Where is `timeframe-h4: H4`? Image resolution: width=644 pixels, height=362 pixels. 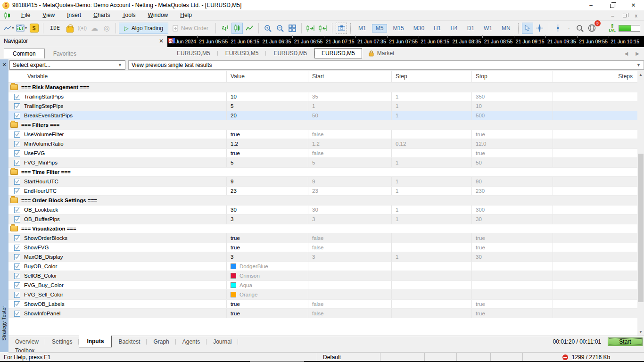 timeframe-h4: H4 is located at coordinates (454, 28).